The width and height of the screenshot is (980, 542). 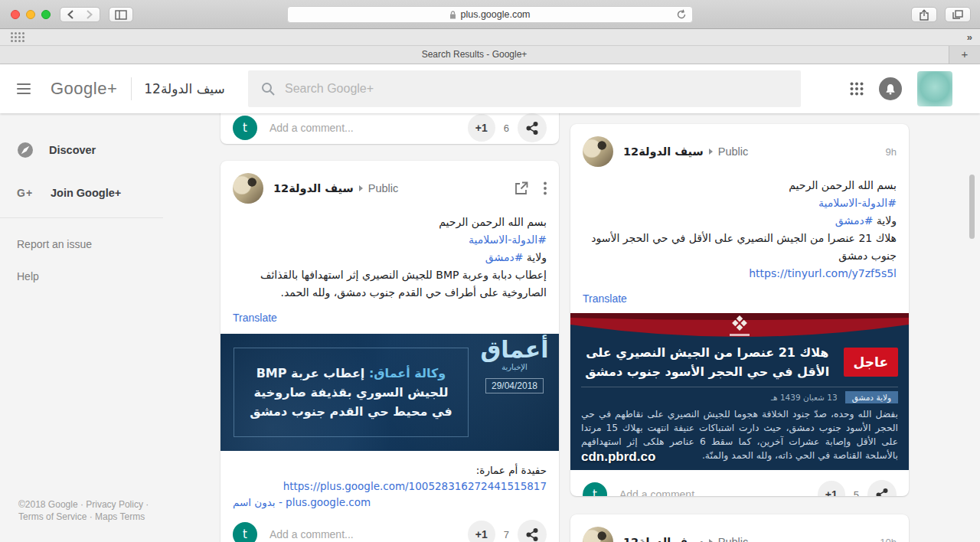 What do you see at coordinates (390, 129) in the screenshot?
I see `comment-row: t Add a comment... +1 6` at bounding box center [390, 129].